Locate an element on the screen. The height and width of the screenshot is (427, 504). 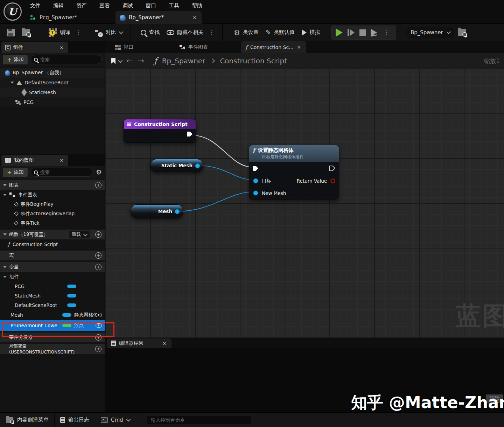
bookmark-icon is located at coordinates (113, 61).